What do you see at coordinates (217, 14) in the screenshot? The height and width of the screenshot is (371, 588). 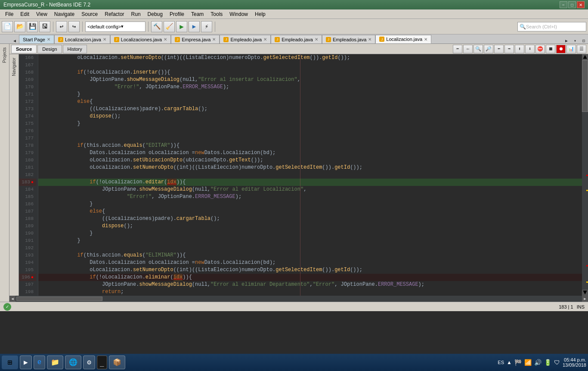 I see `menu-tools: Tools` at bounding box center [217, 14].